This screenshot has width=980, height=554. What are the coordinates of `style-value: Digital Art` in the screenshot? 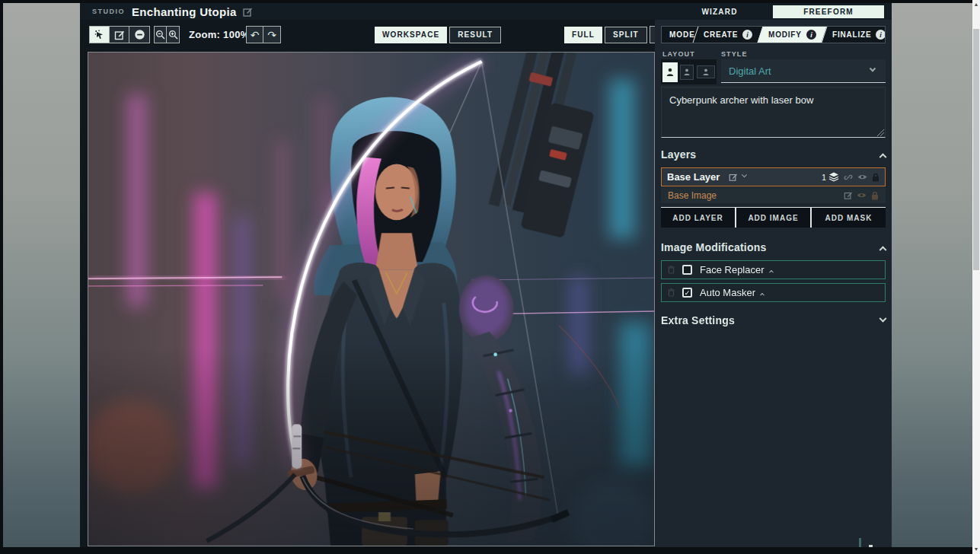 It's located at (800, 72).